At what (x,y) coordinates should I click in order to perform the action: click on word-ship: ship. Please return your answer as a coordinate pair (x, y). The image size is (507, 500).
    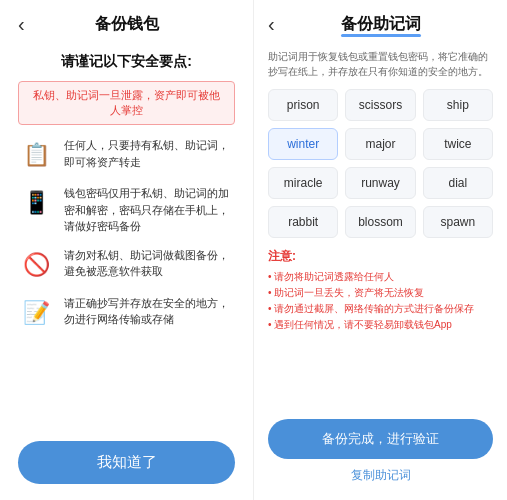
    Looking at the image, I should click on (458, 105).